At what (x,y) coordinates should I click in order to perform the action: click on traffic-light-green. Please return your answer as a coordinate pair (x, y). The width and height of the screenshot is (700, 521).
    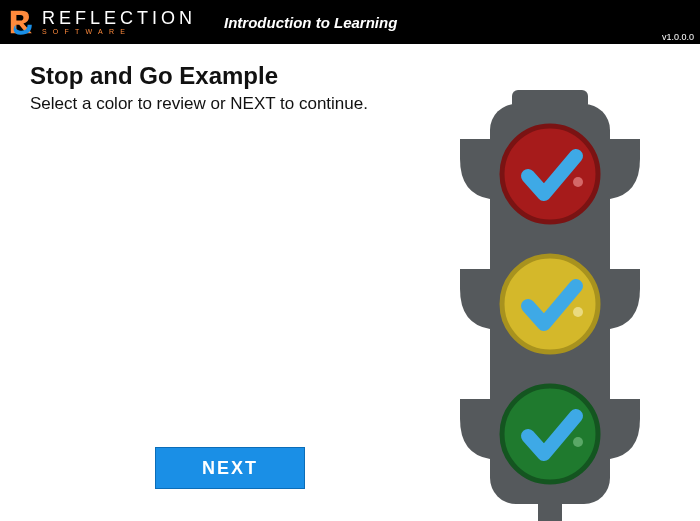
    Looking at the image, I should click on (550, 434).